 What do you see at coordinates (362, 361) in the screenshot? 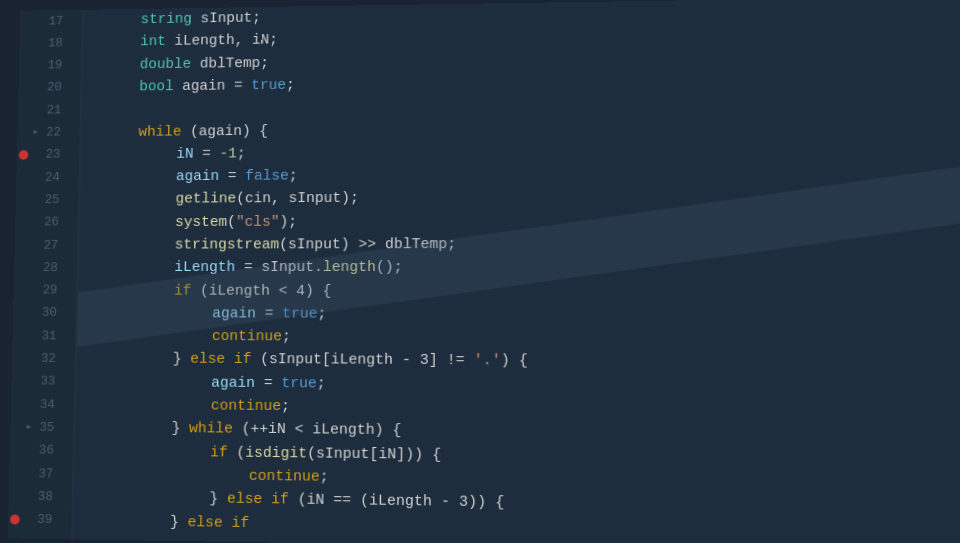
I see `token-plain: (sInput[iLength - 3] !=` at bounding box center [362, 361].